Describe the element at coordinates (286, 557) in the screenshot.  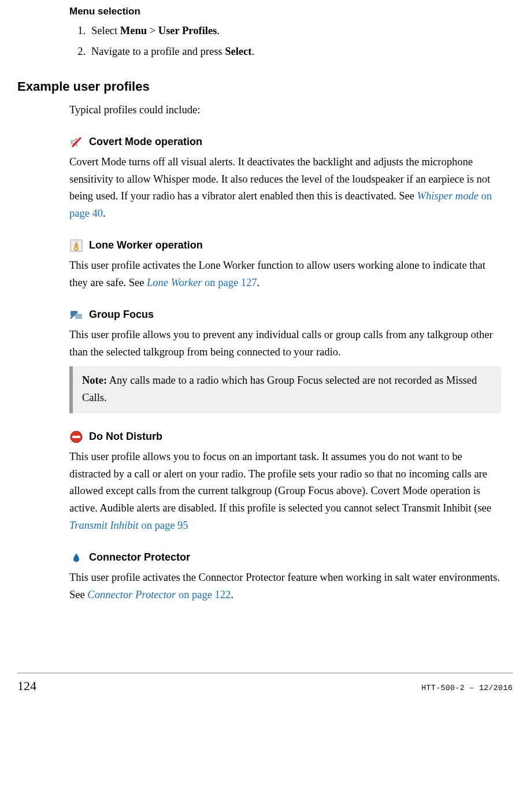
I see `heading-connector-protector: Connector Protector` at that location.